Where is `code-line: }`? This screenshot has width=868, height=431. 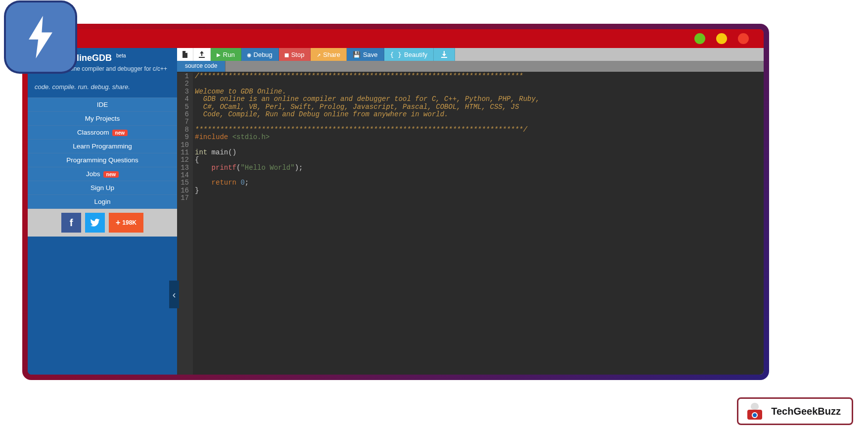 code-line: } is located at coordinates (478, 191).